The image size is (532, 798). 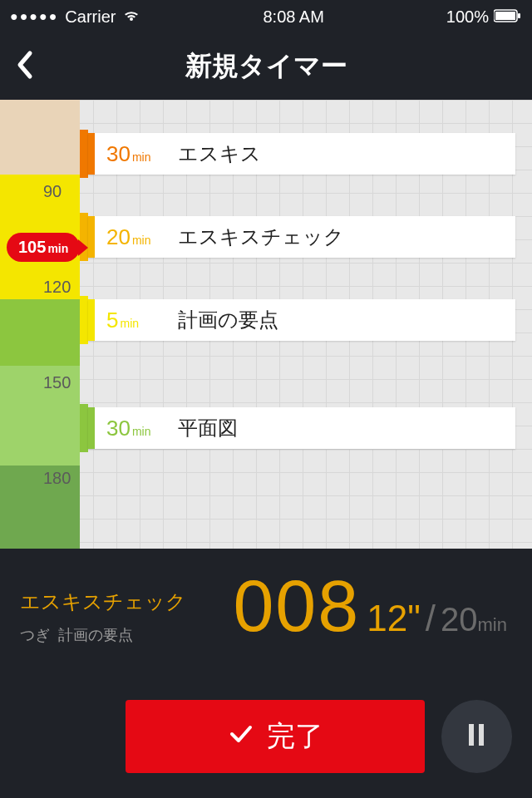 I want to click on task-row: 30min平面図, so click(x=302, y=428).